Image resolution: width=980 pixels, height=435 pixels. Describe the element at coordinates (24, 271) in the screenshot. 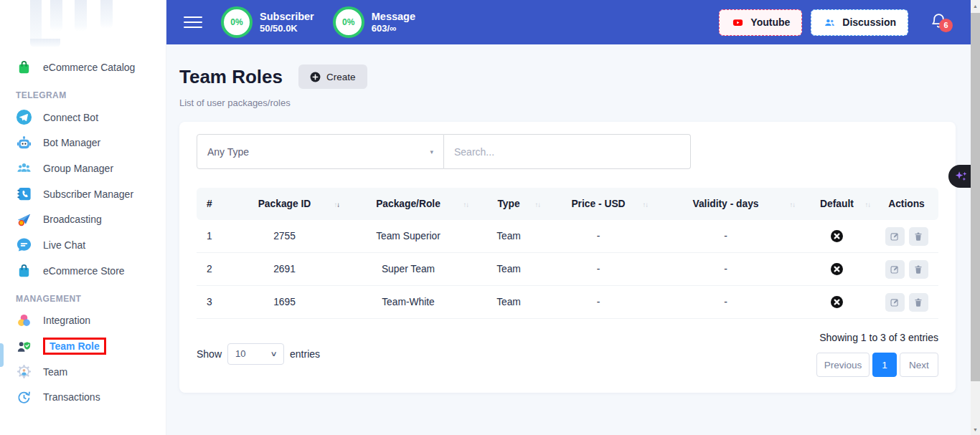

I see `shopping-bag-blue-icon` at that location.